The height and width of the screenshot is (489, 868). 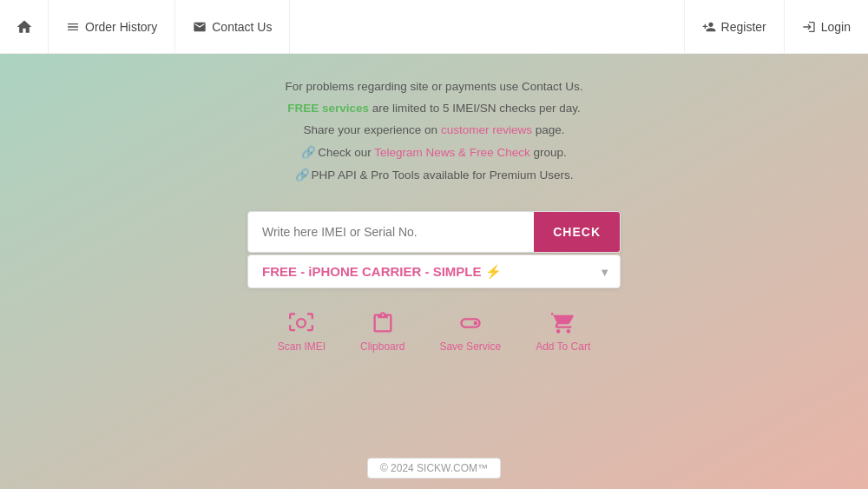 I want to click on order-history-label: Order History, so click(x=122, y=27).